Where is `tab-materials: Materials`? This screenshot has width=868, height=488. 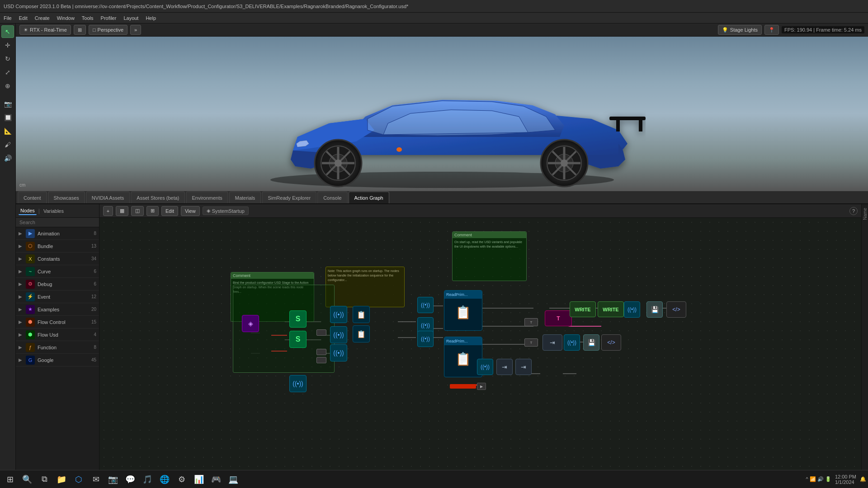
tab-materials: Materials is located at coordinates (245, 197).